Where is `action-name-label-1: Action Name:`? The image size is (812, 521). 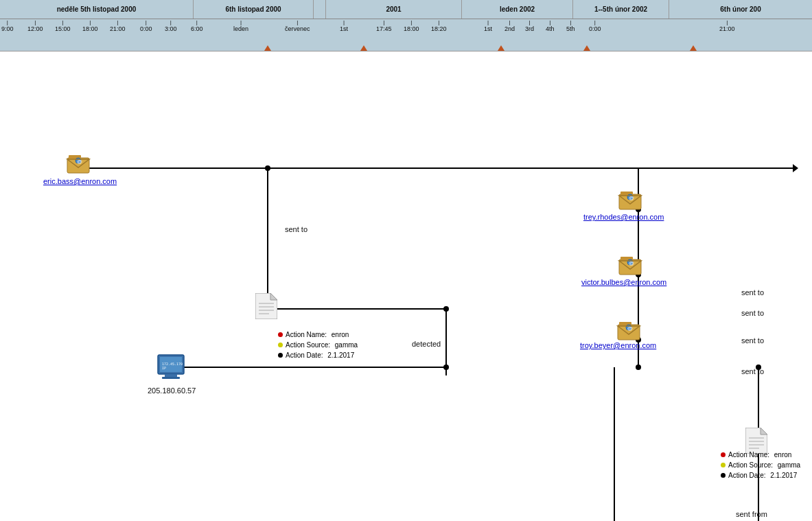
action-name-label-1: Action Name: is located at coordinates (308, 335).